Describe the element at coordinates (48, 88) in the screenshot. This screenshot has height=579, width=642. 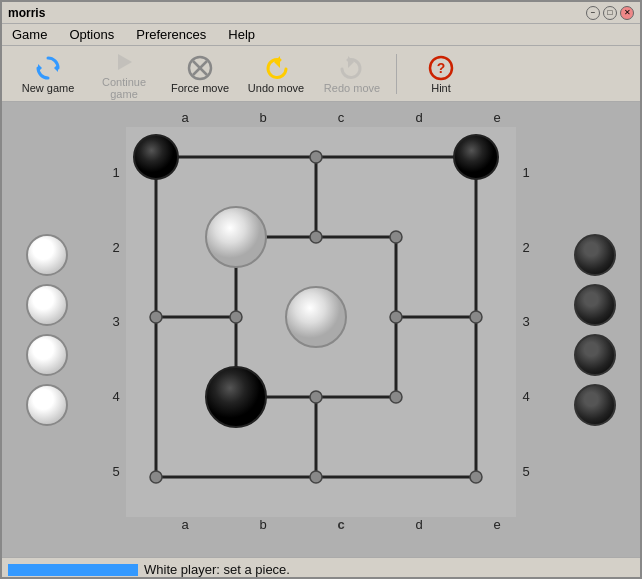
I see `new-game-label: New game` at that location.